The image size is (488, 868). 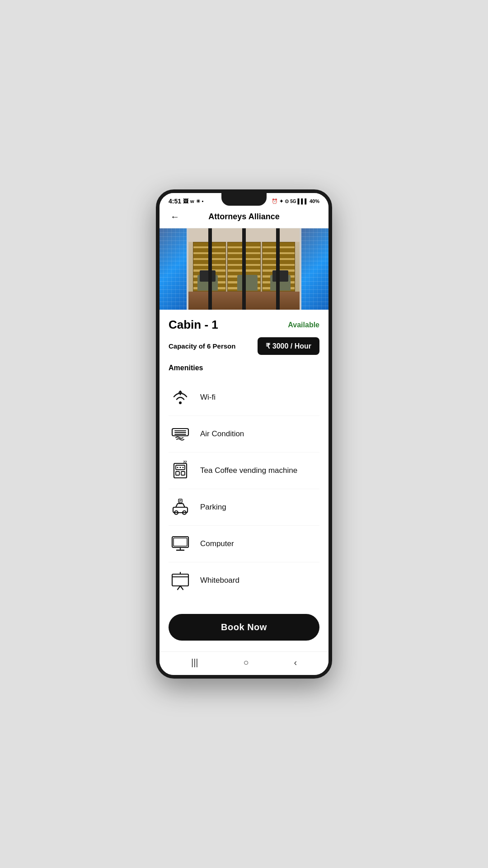 What do you see at coordinates (202, 346) in the screenshot?
I see `capacity-text: Capacity of 6 Person` at bounding box center [202, 346].